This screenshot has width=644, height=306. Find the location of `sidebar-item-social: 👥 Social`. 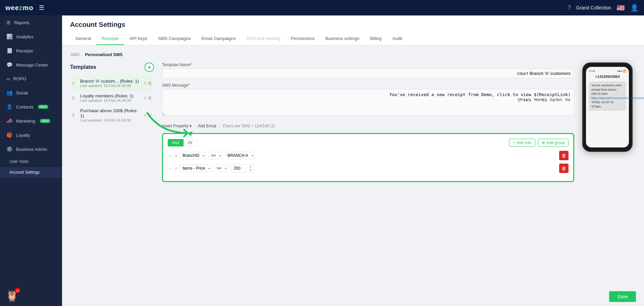

sidebar-item-social: 👥 Social is located at coordinates (31, 93).